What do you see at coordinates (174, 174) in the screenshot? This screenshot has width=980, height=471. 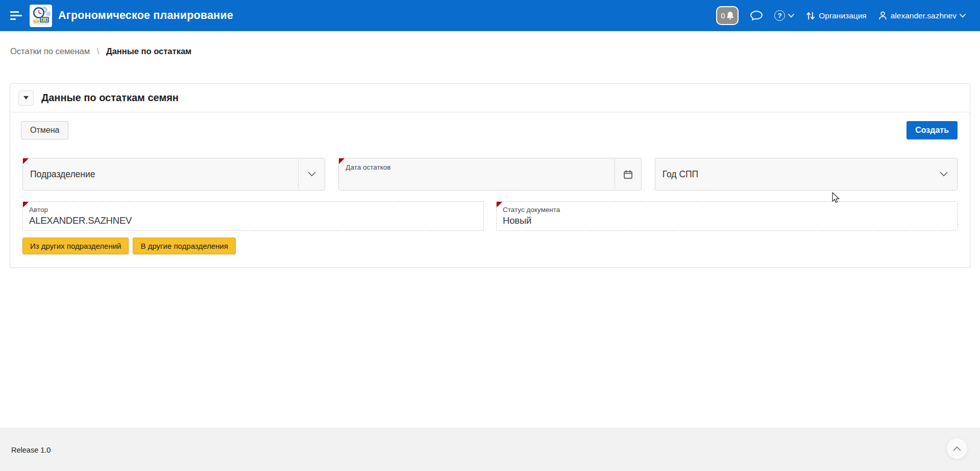 I see `department-select: Подразделение` at bounding box center [174, 174].